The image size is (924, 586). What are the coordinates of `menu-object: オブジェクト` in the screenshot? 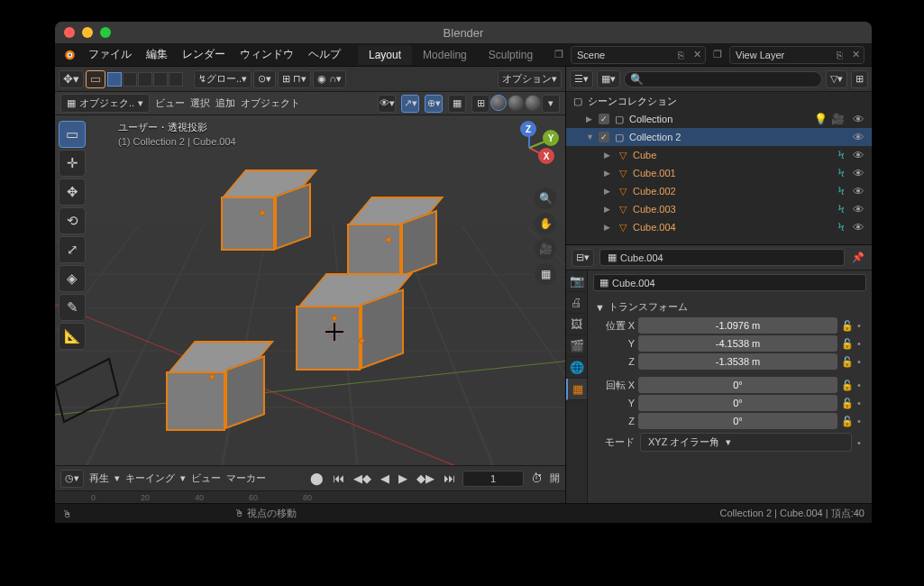 It's located at (270, 103).